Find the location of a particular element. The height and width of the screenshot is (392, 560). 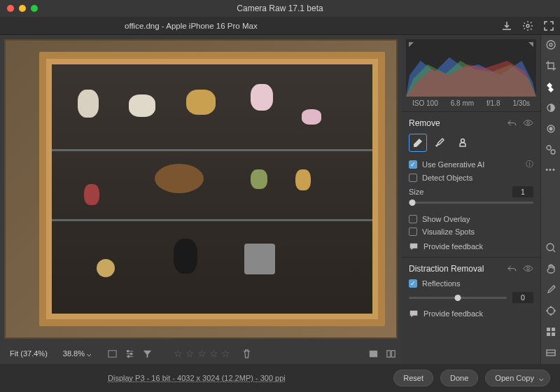

show-overlay-checkbox: Show Overlay is located at coordinates (471, 219).